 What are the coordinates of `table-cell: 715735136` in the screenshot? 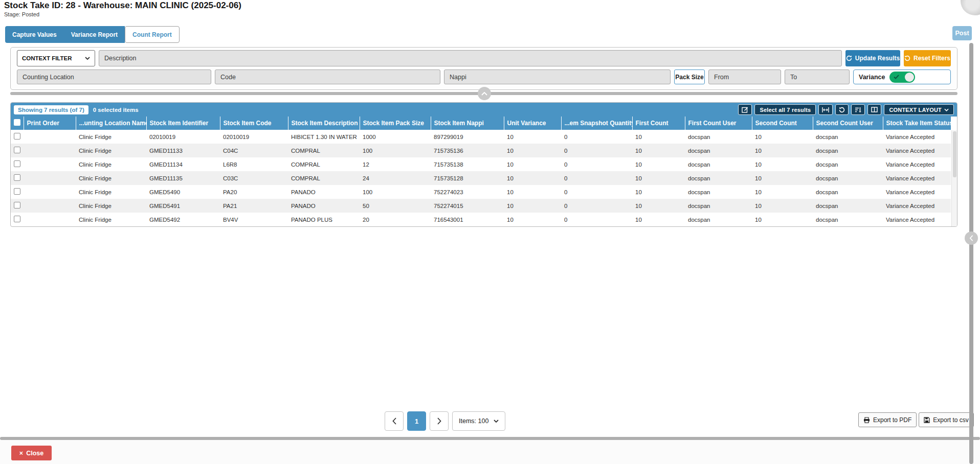 It's located at (467, 150).